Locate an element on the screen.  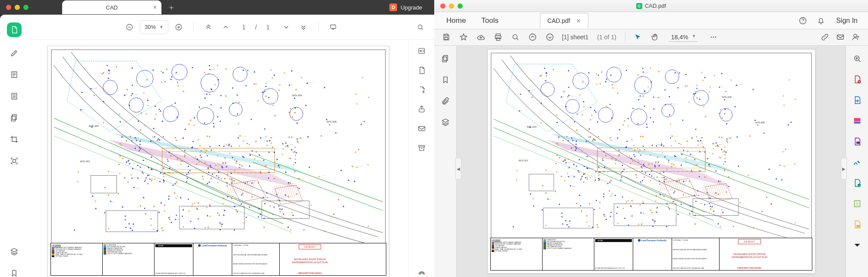
comment-icon is located at coordinates (857, 142).